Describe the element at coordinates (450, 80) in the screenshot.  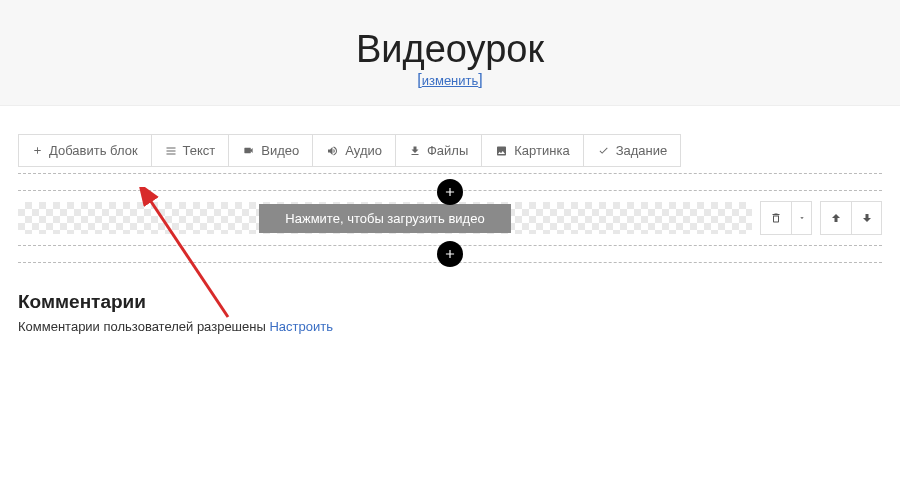
I see `edit-link-wrapper: [изменить]` at that location.